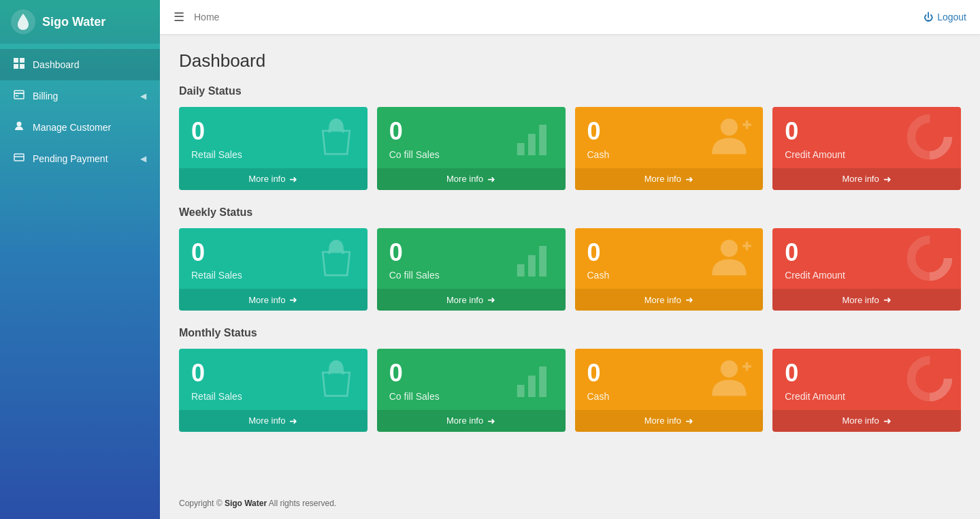 The image size is (980, 519). I want to click on more-info-label-weekly-retail: More info, so click(267, 300).